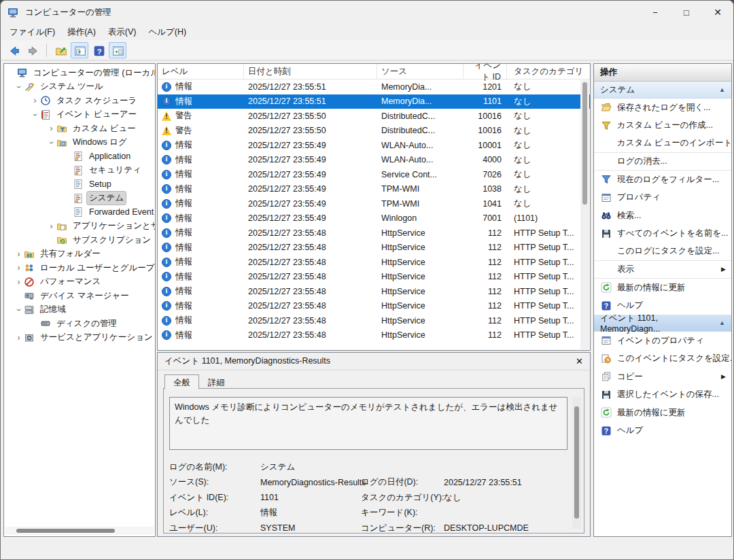 The width and height of the screenshot is (734, 560). I want to click on maximize-button: □, so click(686, 12).